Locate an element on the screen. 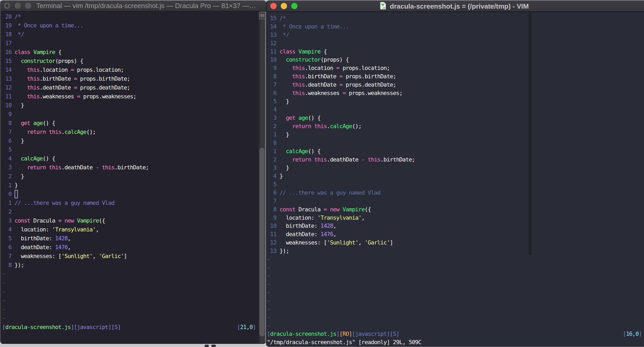  code-token: { is located at coordinates (324, 52).